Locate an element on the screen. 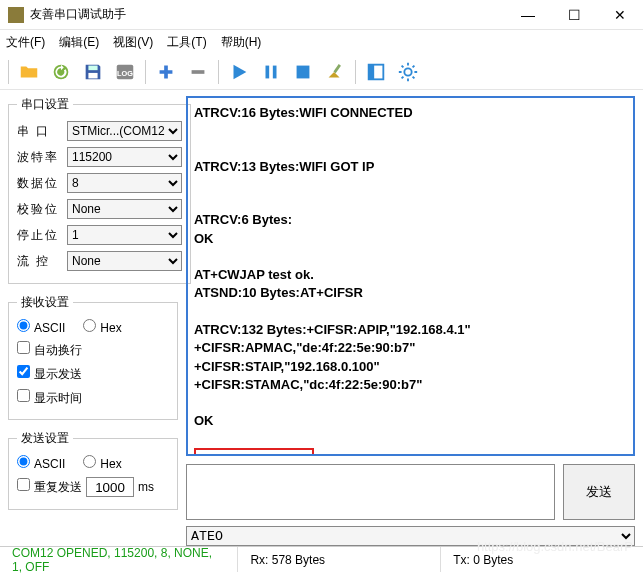 The width and height of the screenshot is (643, 577). stop-label: 停止位 is located at coordinates (39, 236).